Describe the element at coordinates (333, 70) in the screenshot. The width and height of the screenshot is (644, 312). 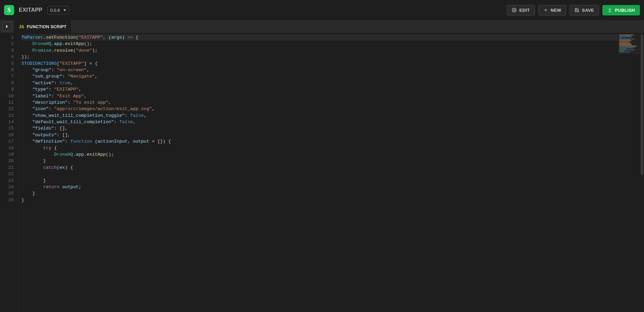
I see `code-line: "group": "on-screen",` at that location.